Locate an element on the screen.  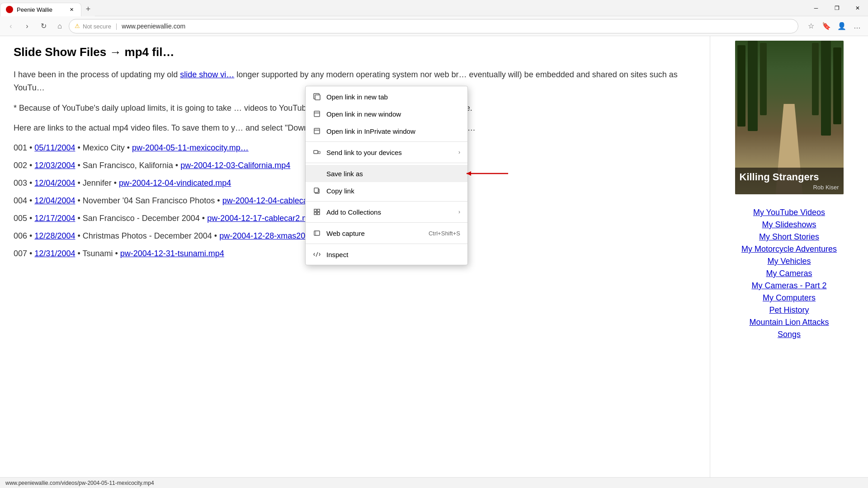
address-bar-row: ‹ › ↻ ⌂ ⚠ Not secure | www.peeniewallie.… is located at coordinates (434, 26).